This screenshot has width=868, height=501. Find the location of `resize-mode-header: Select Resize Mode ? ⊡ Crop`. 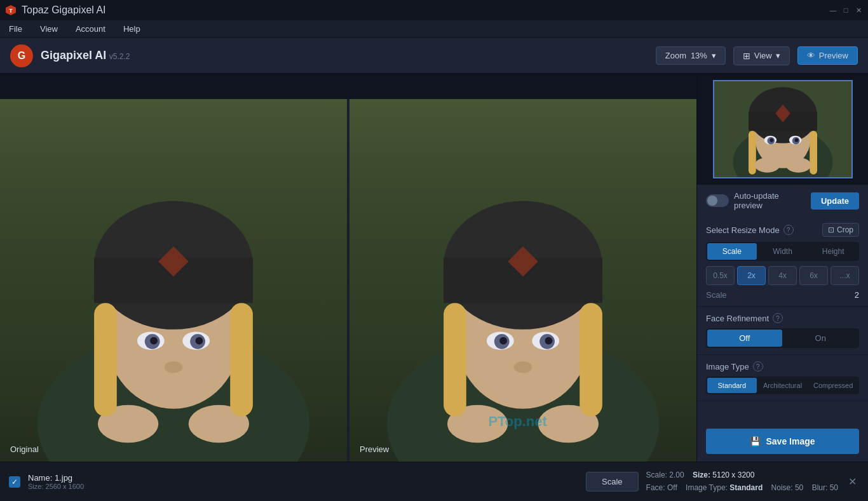

resize-mode-header: Select Resize Mode ? ⊡ Crop is located at coordinates (783, 230).